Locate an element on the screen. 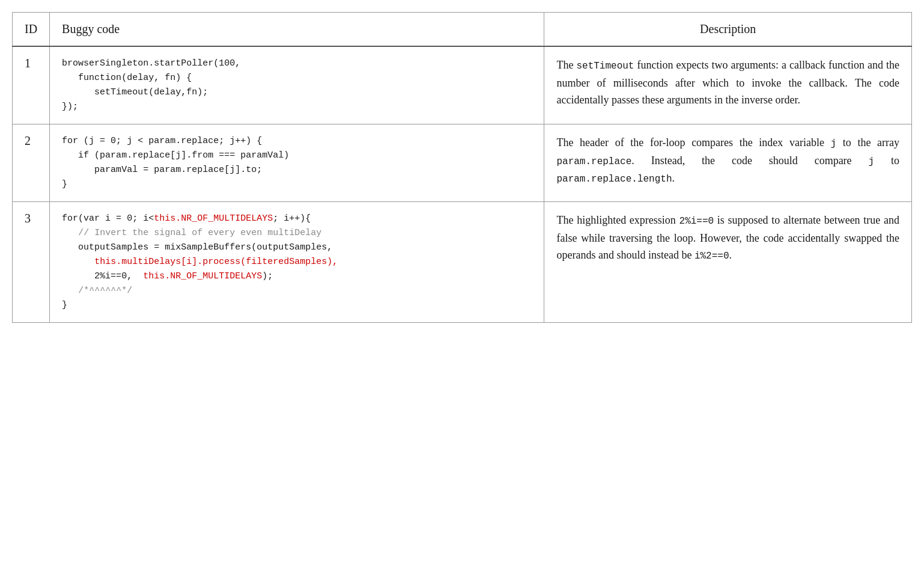  row-id-1: 1 is located at coordinates (31, 85).